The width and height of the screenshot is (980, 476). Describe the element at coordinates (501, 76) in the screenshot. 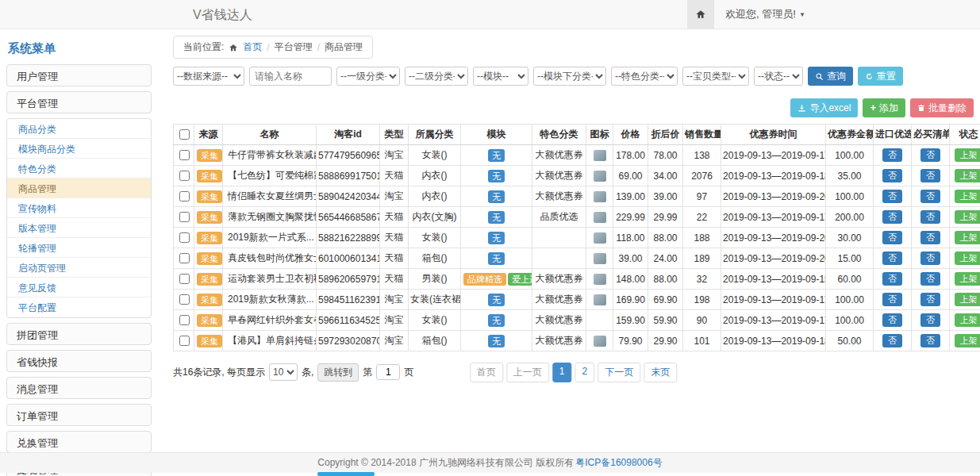

I see `module-filter: --模块--` at that location.